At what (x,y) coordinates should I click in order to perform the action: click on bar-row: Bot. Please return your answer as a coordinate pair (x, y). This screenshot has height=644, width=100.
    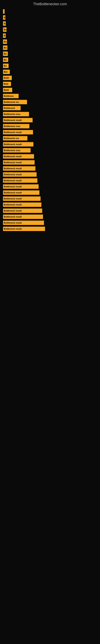
    Looking at the image, I should click on (50, 72).